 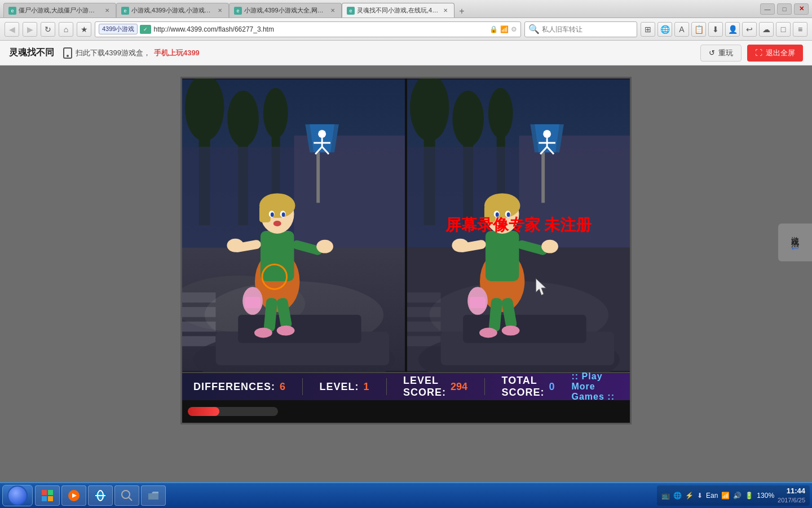 I want to click on right-panel: 游戏玩法 ←, so click(x=795, y=243).